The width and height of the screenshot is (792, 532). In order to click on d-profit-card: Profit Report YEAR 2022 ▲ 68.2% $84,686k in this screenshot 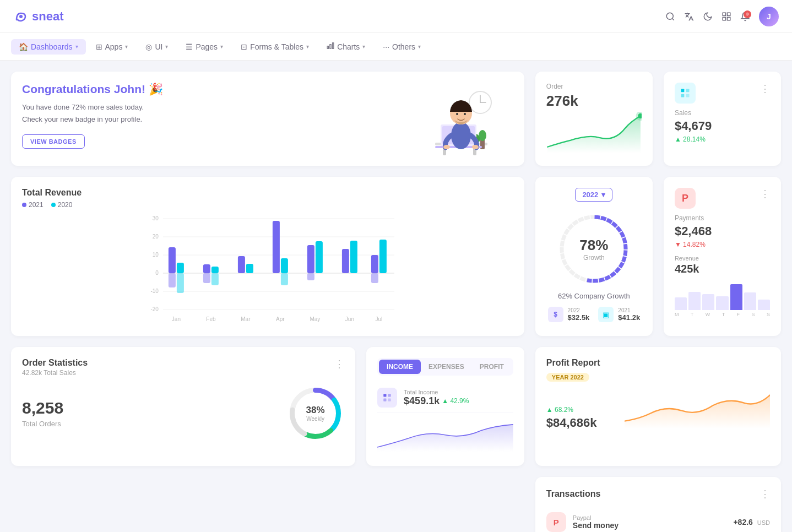, I will do `click(658, 406)`.